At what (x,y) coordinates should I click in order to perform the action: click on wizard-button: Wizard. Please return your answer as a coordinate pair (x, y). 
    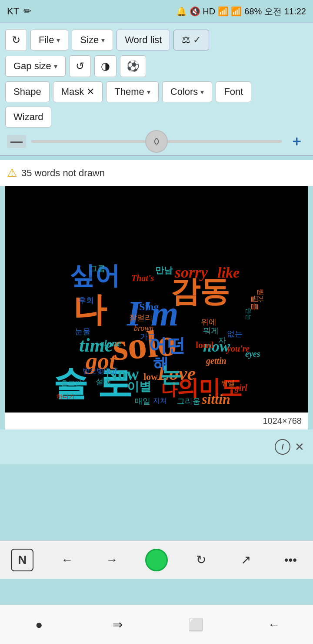
    Looking at the image, I should click on (28, 117).